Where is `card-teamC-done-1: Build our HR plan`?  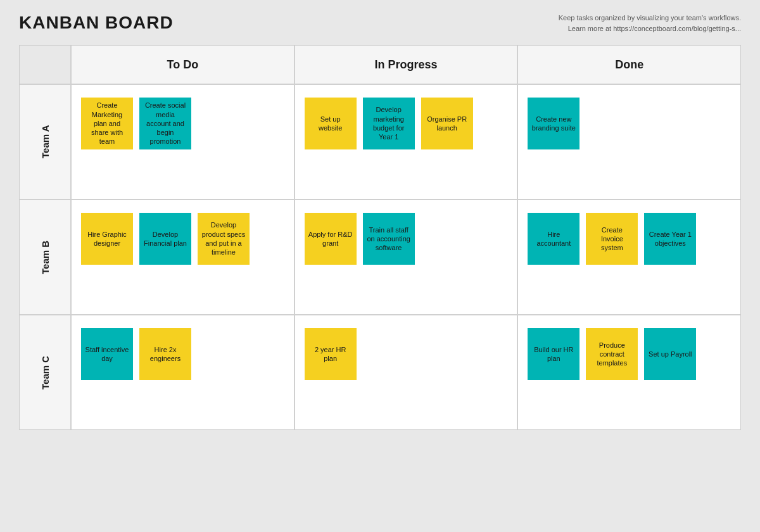 card-teamC-done-1: Build our HR plan is located at coordinates (554, 354).